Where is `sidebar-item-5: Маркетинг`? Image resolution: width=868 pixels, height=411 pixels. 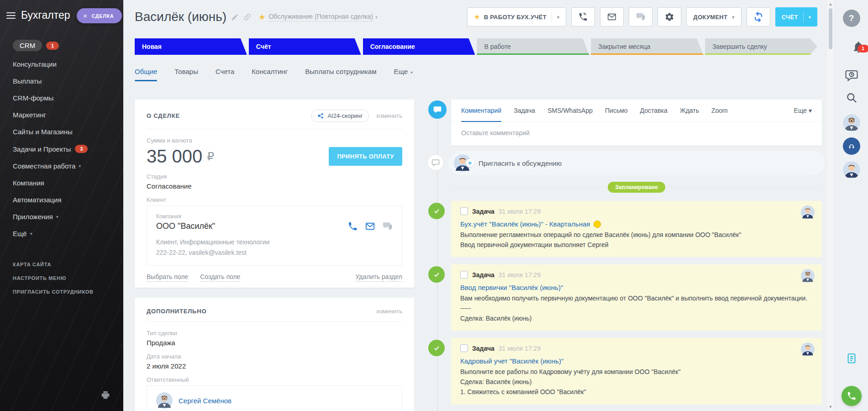
sidebar-item-5: Маркетинг is located at coordinates (62, 115).